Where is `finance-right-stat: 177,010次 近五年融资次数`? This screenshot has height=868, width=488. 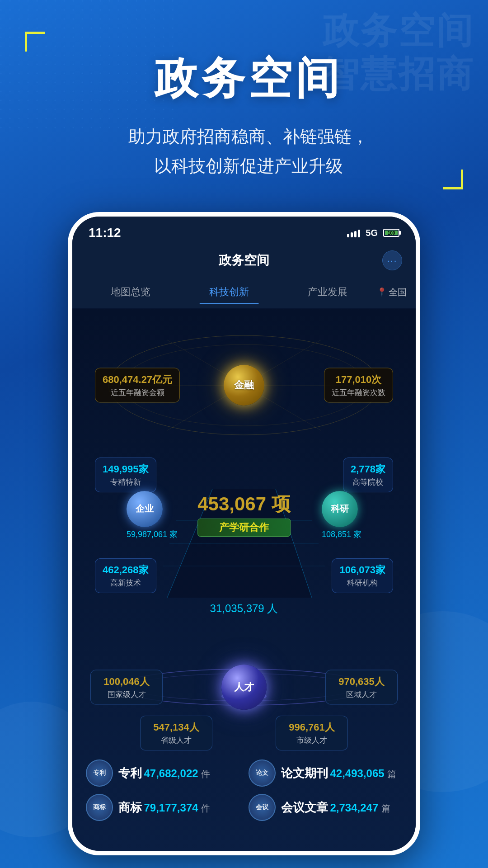
finance-right-stat: 177,010次 近五年融资次数 is located at coordinates (359, 385).